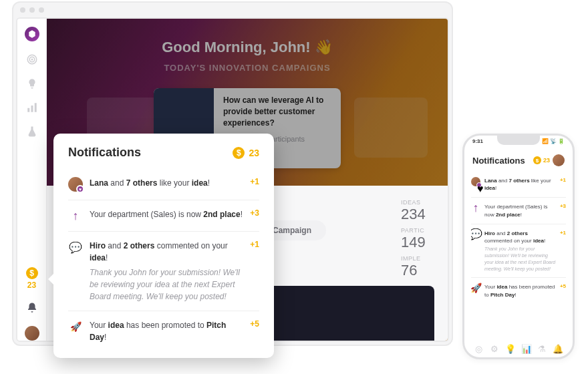  I want to click on stats-panel: IDEAS 234 PARTIC 149 IMPLE 76, so click(424, 241).